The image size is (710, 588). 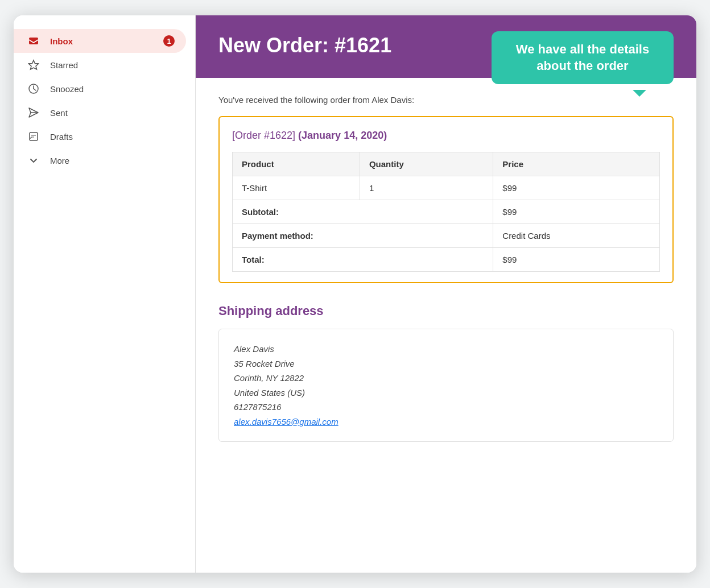 I want to click on address-line1: 35 Rocket Drive, so click(x=446, y=364).